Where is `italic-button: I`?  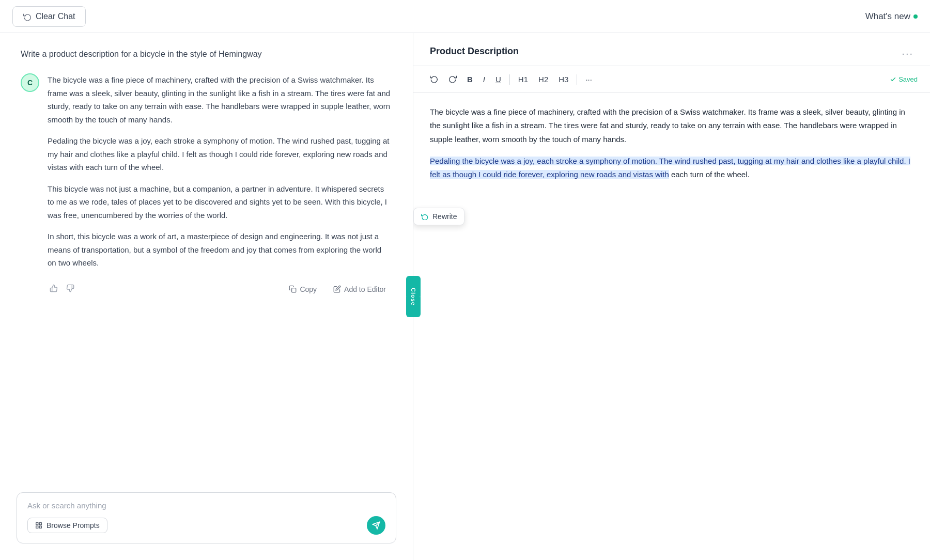 italic-button: I is located at coordinates (484, 80).